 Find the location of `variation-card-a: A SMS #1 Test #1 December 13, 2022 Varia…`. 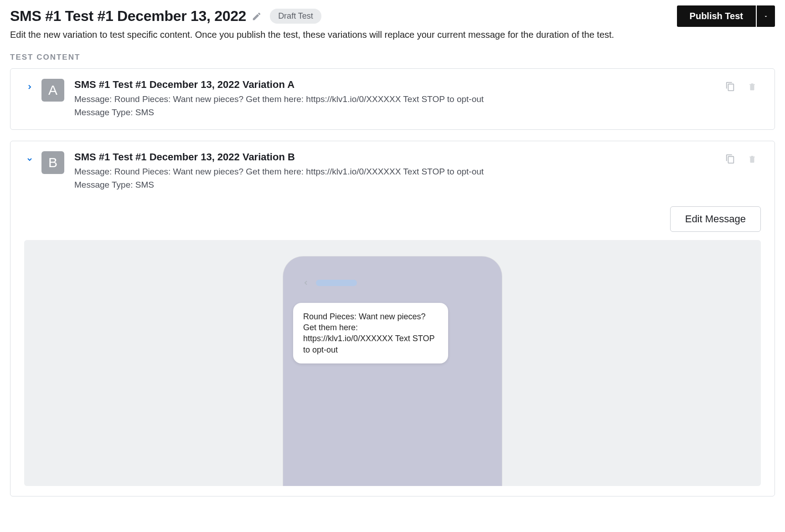

variation-card-a: A SMS #1 Test #1 December 13, 2022 Varia… is located at coordinates (392, 99).